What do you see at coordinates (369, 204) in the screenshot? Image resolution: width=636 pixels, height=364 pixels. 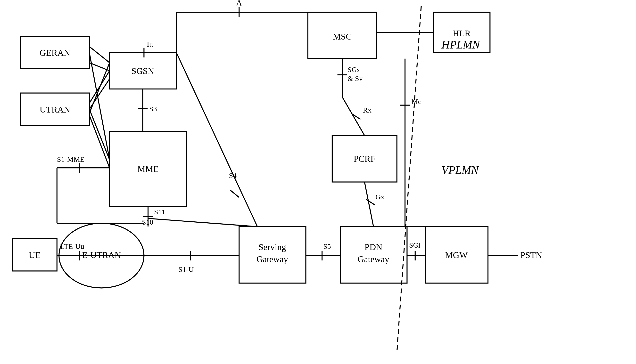 I see `pcrf-pdn-gx` at bounding box center [369, 204].